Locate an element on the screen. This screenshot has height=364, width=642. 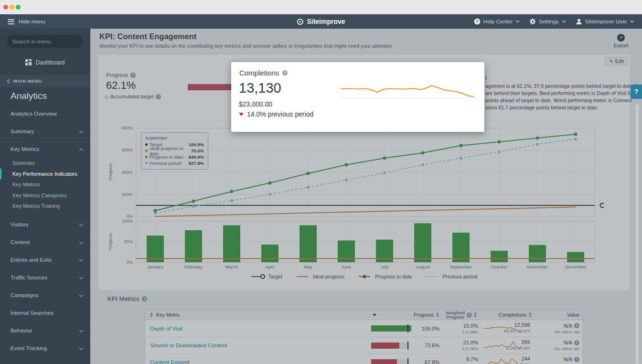
series-swatch is located at coordinates (146, 157).